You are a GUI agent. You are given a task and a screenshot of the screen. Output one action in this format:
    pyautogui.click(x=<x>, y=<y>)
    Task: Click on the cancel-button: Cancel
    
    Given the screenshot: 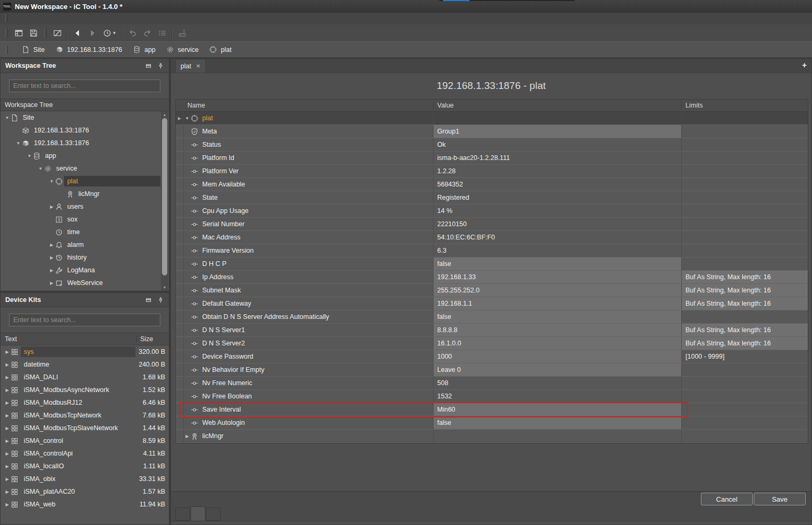 What is the action you would take?
    pyautogui.click(x=727, y=499)
    